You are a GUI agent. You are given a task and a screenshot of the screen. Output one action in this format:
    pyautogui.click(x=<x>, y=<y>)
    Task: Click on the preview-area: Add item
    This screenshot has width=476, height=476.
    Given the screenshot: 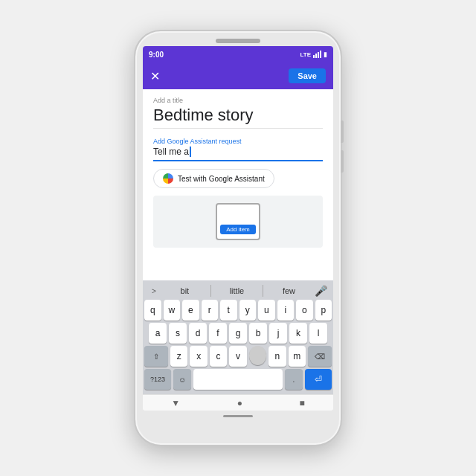 What is the action you would take?
    pyautogui.click(x=238, y=222)
    